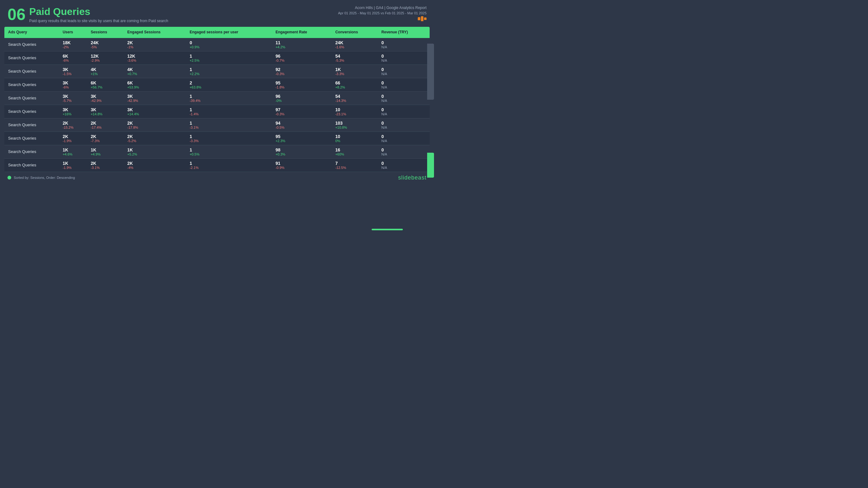 The image size is (868, 488). Describe the element at coordinates (73, 152) in the screenshot. I see `table-cell: 1K+4.6%` at that location.